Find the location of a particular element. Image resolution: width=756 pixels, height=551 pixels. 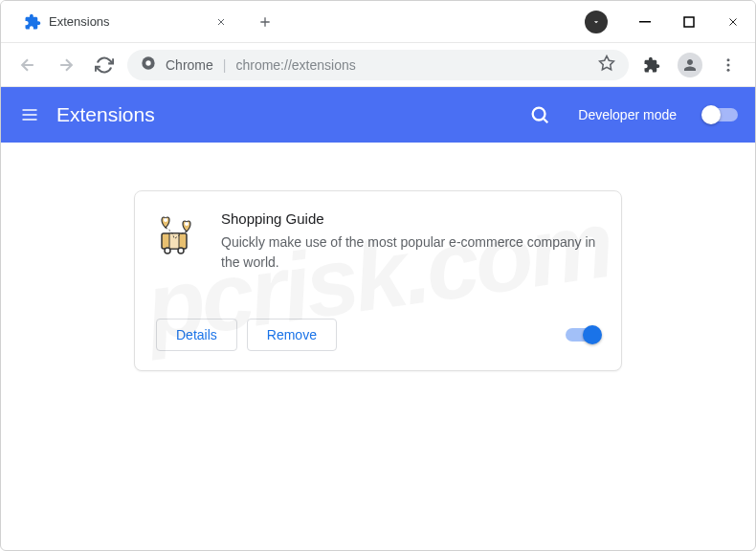

omnibox-scheme: Chrome is located at coordinates (189, 65).